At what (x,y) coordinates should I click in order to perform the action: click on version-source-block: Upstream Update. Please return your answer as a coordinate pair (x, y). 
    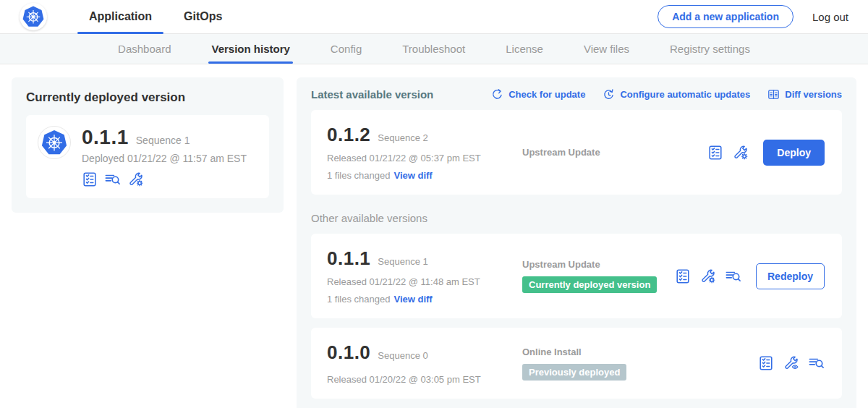
    Looking at the image, I should click on (607, 152).